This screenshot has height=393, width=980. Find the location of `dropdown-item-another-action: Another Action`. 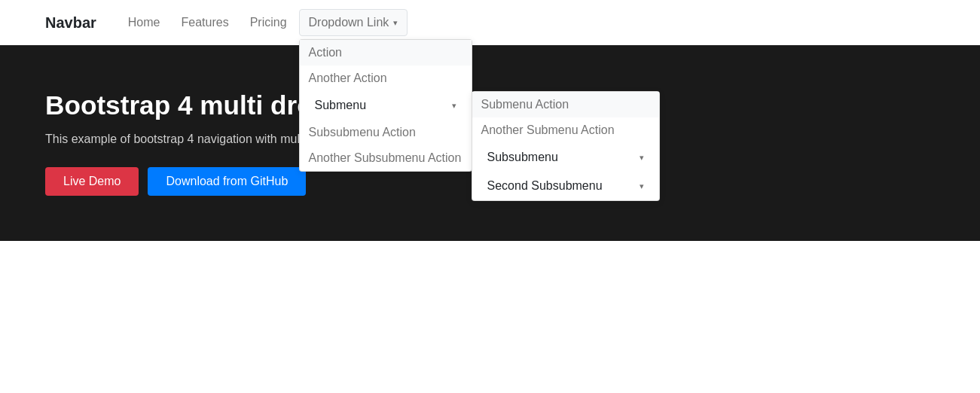

dropdown-item-another-action: Another Action is located at coordinates (386, 78).